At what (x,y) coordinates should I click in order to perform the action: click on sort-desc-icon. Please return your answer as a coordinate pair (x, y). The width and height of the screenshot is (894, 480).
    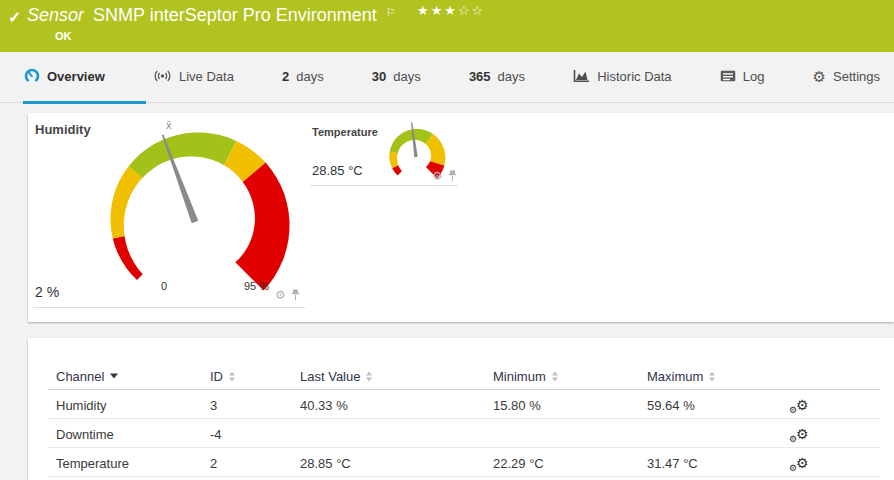
    Looking at the image, I should click on (114, 376).